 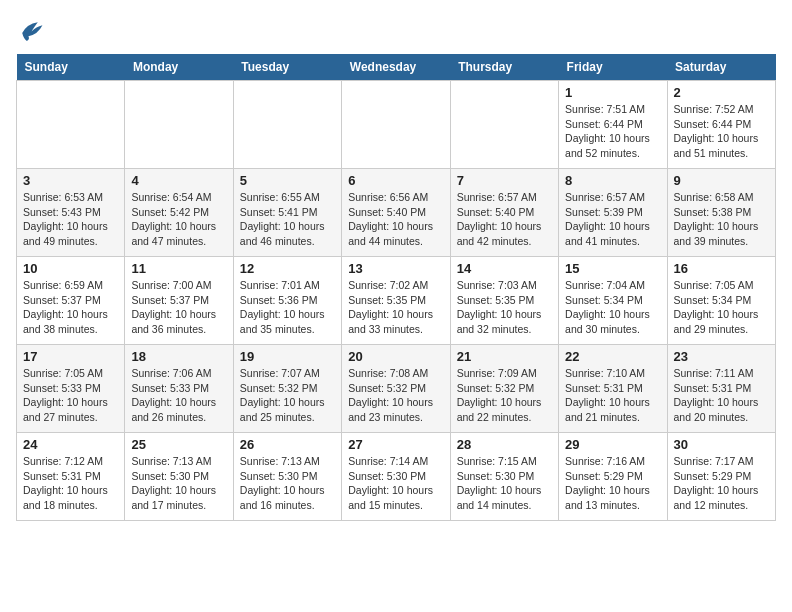 I want to click on calendar-cell: 2Sunrise: 7:52 AMSunset: 6:44 PMDaylight…, so click(x=721, y=125).